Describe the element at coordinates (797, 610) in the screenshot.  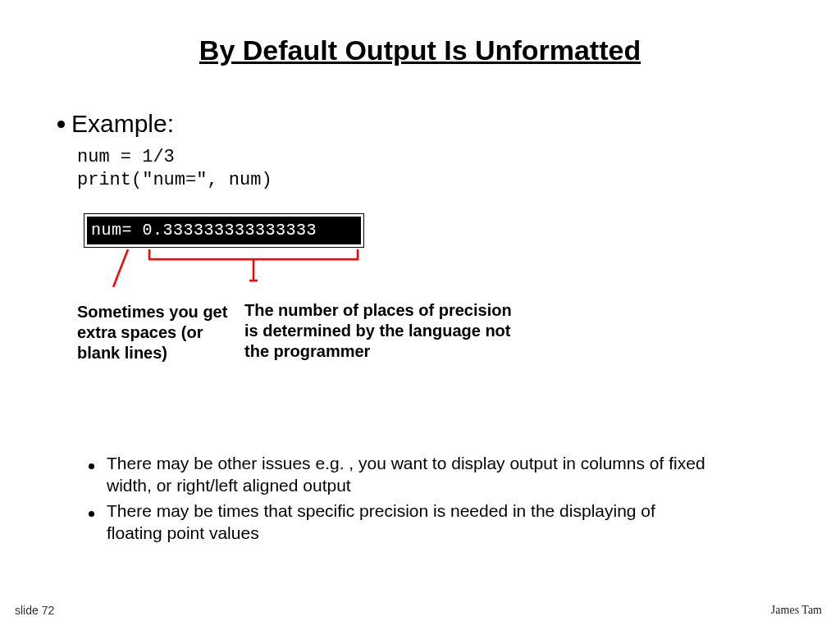
I see `author-name: James Tam` at that location.